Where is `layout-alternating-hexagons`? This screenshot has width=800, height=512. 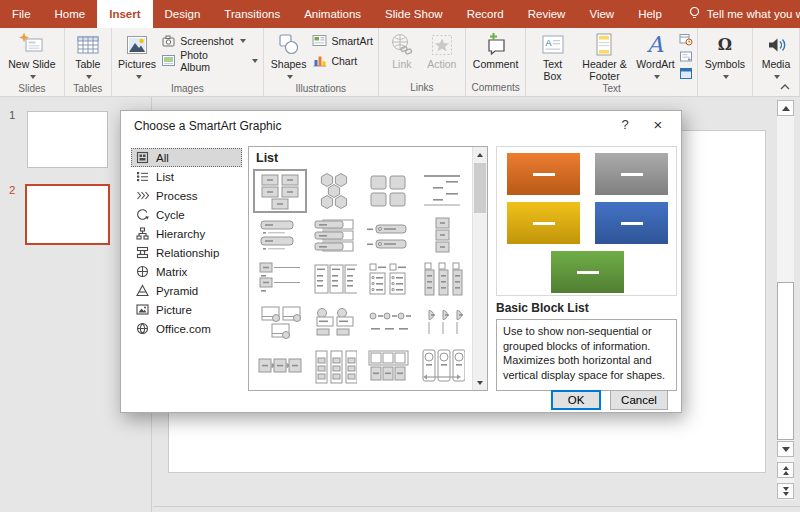 layout-alternating-hexagons is located at coordinates (334, 191).